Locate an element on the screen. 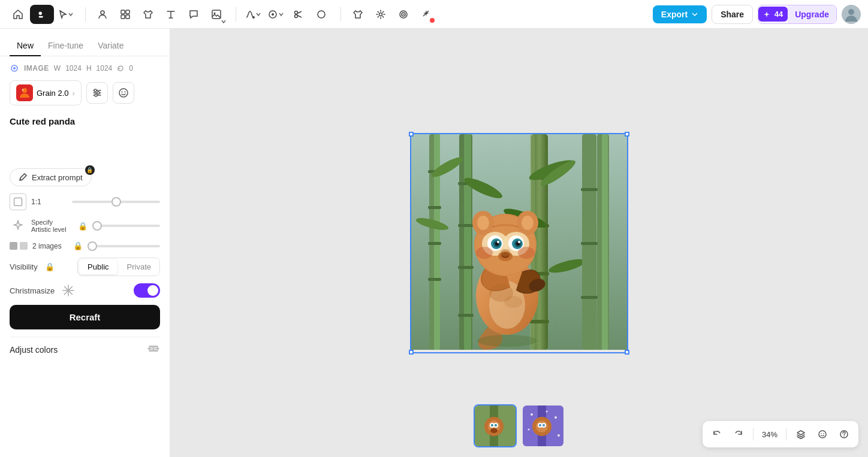 The height and width of the screenshot is (457, 868). handle-tr is located at coordinates (627, 134).